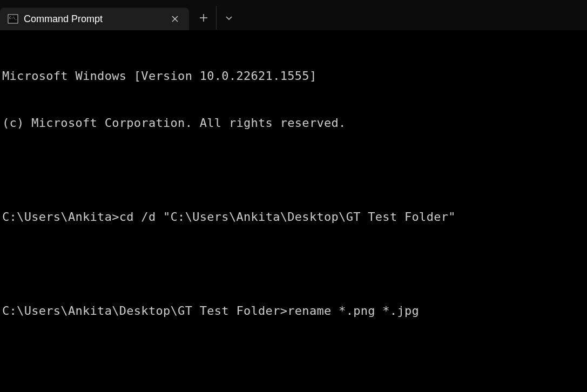  What do you see at coordinates (175, 19) in the screenshot?
I see `close-tab-button` at bounding box center [175, 19].